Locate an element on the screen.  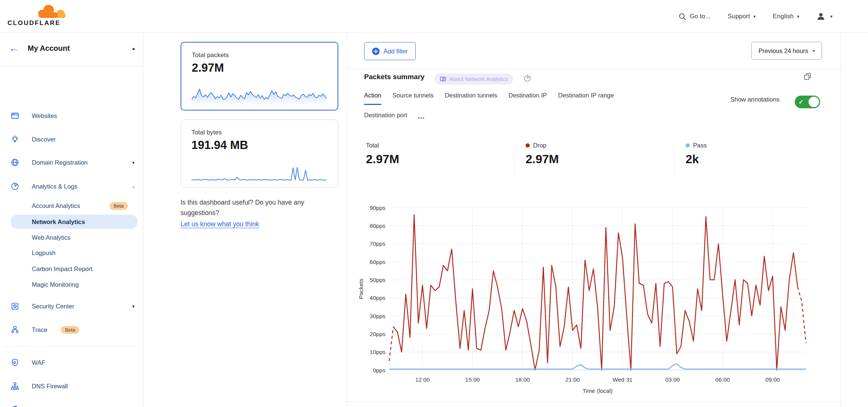
goto-label: Go to... is located at coordinates (700, 16).